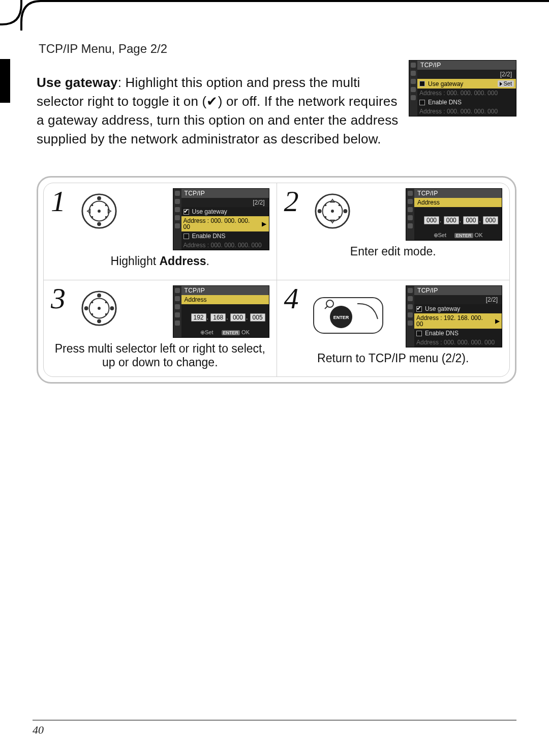  Describe the element at coordinates (221, 311) in the screenshot. I see `lcd-step3: TCP/IP Address 192. 168. 000. 005` at that location.